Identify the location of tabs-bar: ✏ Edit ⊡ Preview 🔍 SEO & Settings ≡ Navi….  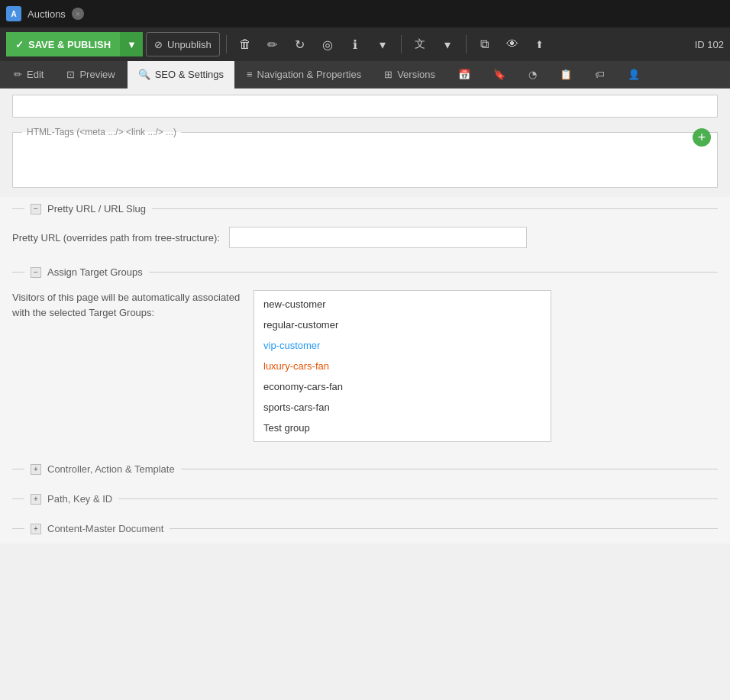
(365, 75).